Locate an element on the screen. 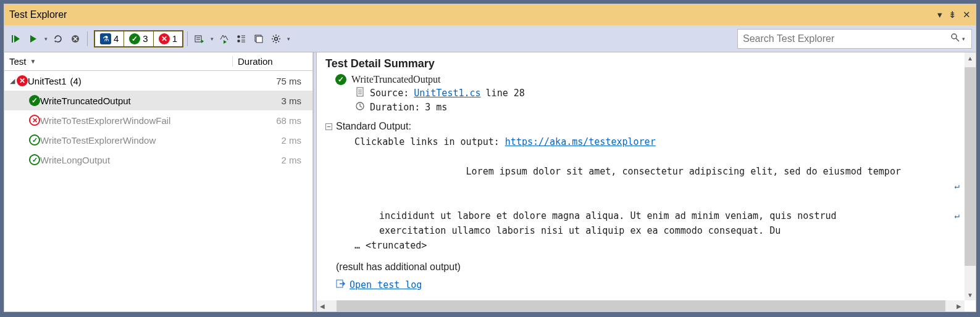 Image resolution: width=980 pixels, height=317 pixels. test-name: WriteToTestExplorerWindowFail is located at coordinates (105, 121).